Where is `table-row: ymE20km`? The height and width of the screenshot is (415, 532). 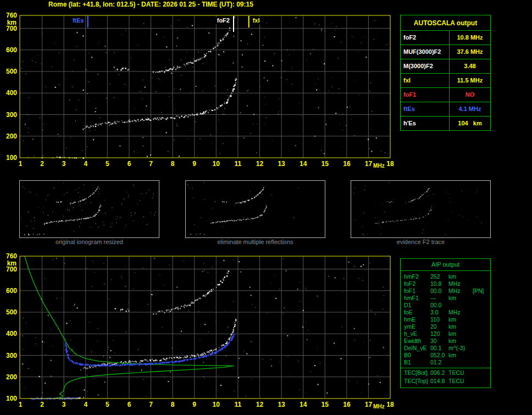
table-row: ymE20km is located at coordinates (445, 327).